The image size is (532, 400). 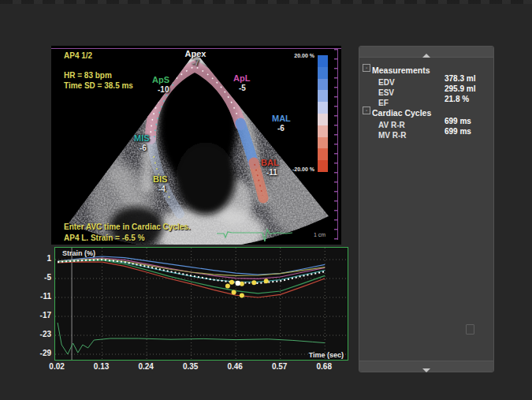 What do you see at coordinates (241, 84) in the screenshot?
I see `segment-label-apl: ApL-5` at bounding box center [241, 84].